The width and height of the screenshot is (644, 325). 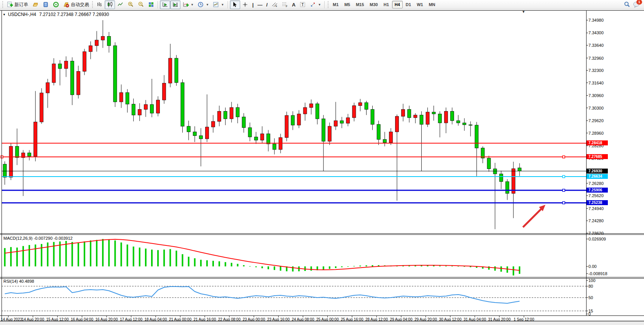 I want to click on chart-shift-marker-icon: ▼, so click(x=524, y=12).